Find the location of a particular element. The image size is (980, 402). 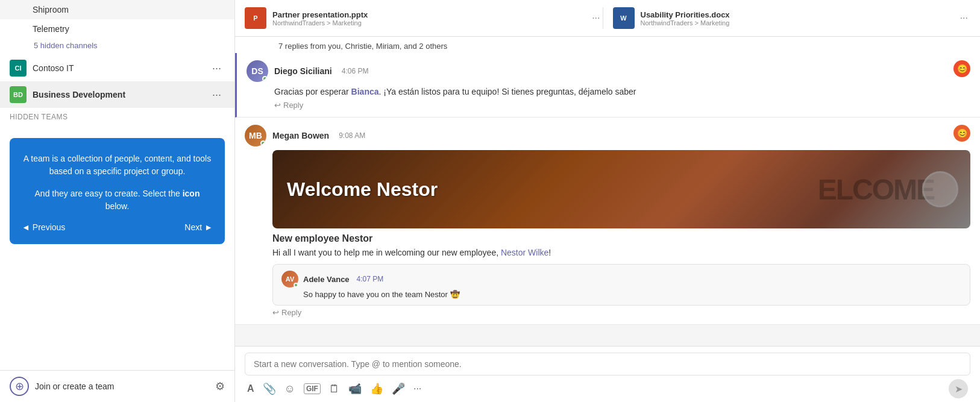

send-button: ➤ is located at coordinates (958, 389).